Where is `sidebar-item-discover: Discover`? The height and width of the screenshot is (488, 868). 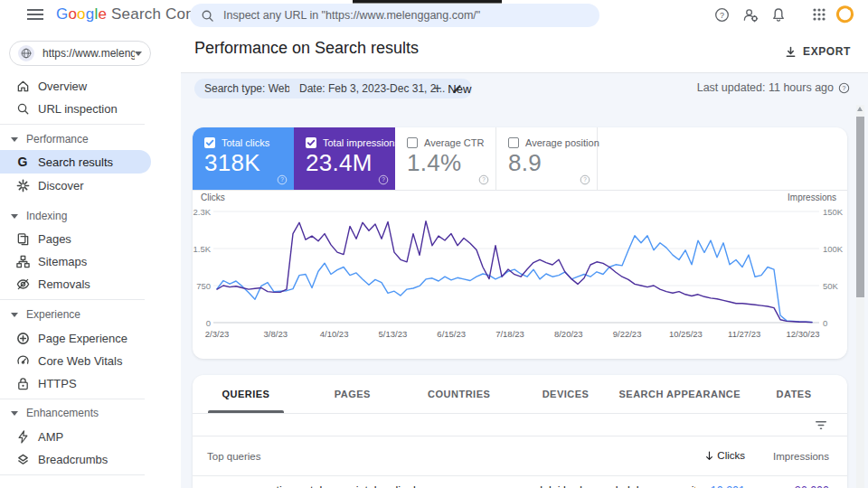 sidebar-item-discover: Discover is located at coordinates (76, 185).